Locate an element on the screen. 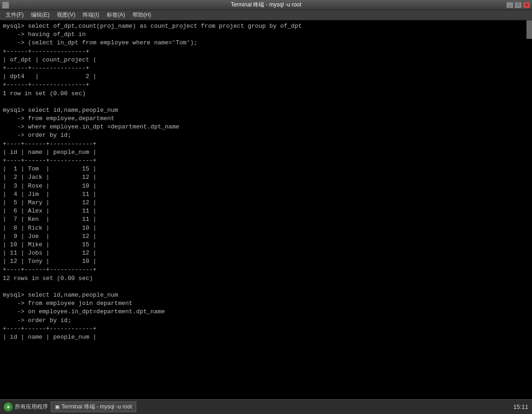 This screenshot has height=414, width=532. menu-help: 帮助(H) is located at coordinates (142, 15).